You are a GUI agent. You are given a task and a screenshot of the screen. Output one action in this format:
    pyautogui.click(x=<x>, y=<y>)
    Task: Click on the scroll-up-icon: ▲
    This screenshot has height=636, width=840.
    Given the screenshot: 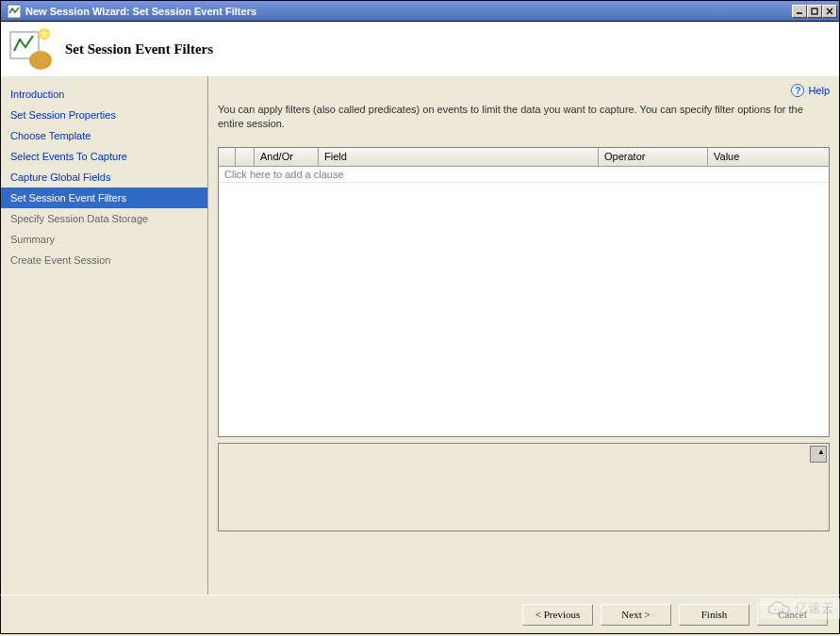 What is the action you would take?
    pyautogui.click(x=821, y=452)
    